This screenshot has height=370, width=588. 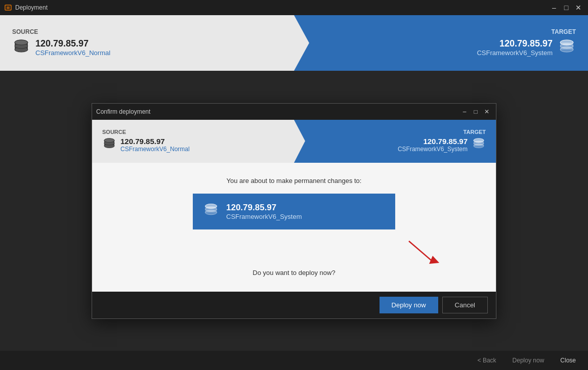 I want to click on target-confirmation-box: 120.79.85.97 CSFrameworkV6_System, so click(x=294, y=211).